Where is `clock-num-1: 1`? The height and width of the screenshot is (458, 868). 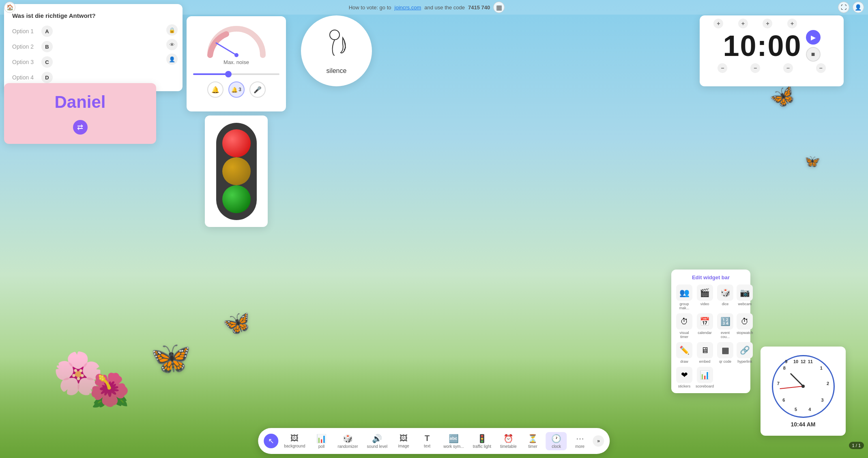
clock-num-1: 1 is located at coordinates (821, 368).